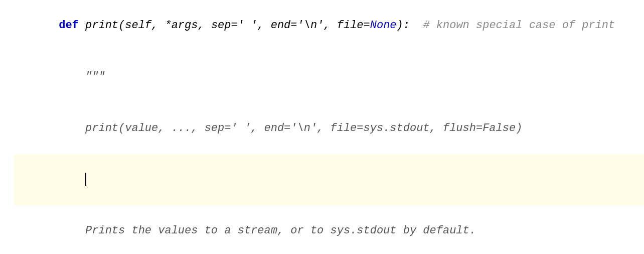 The height and width of the screenshot is (254, 644). Describe the element at coordinates (86, 179) in the screenshot. I see `text-cursor` at that location.